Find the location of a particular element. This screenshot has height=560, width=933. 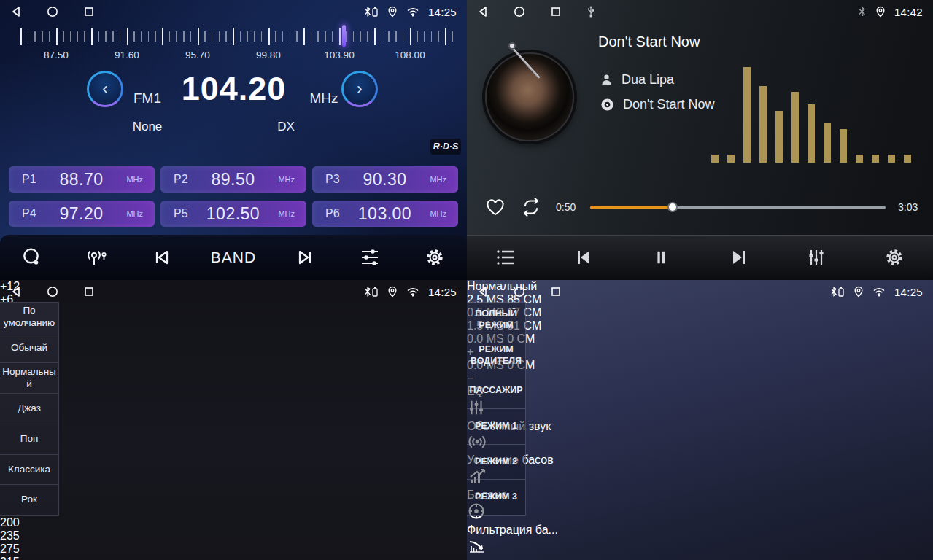

fc-value: 275 is located at coordinates (10, 548).